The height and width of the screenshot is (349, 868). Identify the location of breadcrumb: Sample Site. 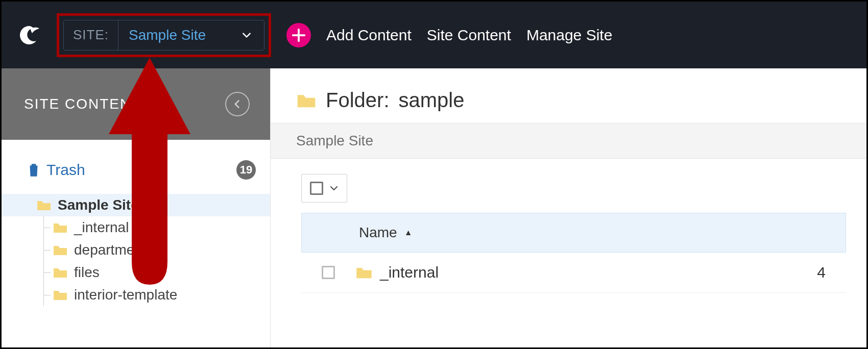
(569, 141).